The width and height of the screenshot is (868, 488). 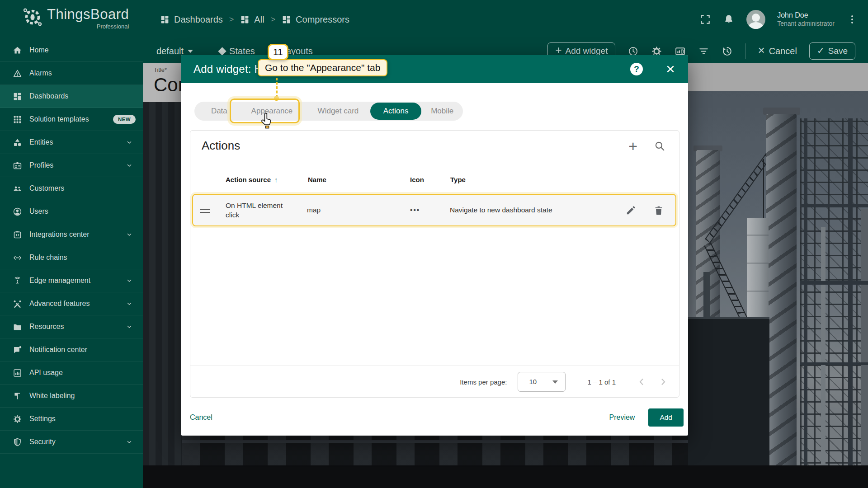 I want to click on sidebar-item-rule-chains: Rule chains, so click(x=71, y=258).